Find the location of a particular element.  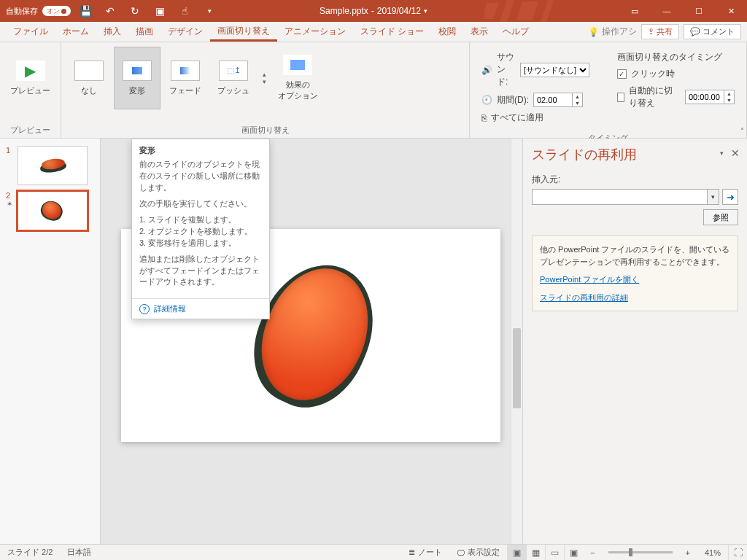

bulb-icon: 💡 is located at coordinates (594, 32).